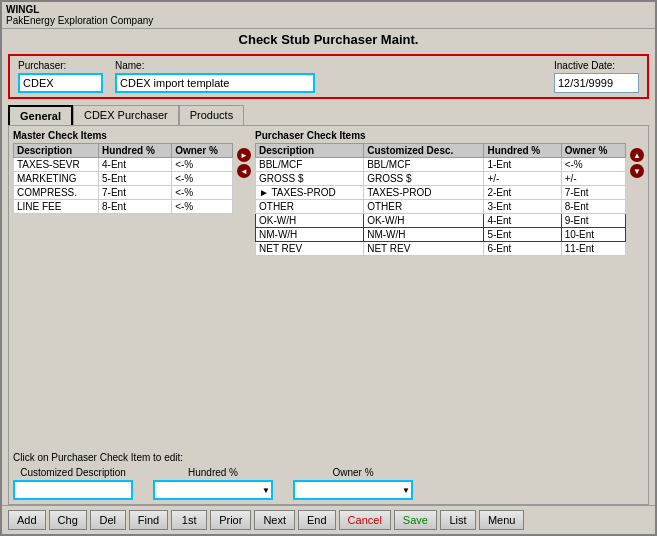 The height and width of the screenshot is (536, 657). I want to click on table-row: COMPRESS. 7-Ent <-%, so click(124, 193).